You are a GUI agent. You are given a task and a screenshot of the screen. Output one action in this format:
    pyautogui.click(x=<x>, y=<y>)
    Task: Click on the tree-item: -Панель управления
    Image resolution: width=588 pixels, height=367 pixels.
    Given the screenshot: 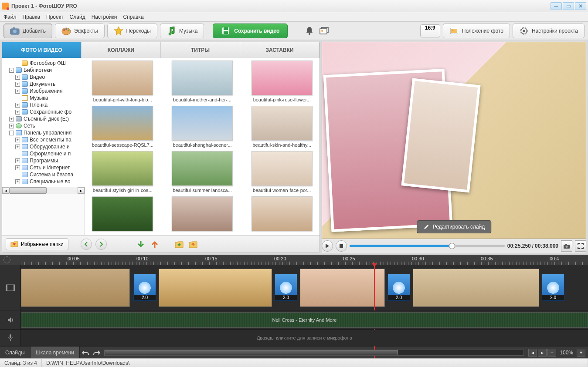 What is the action you would take?
    pyautogui.click(x=44, y=133)
    